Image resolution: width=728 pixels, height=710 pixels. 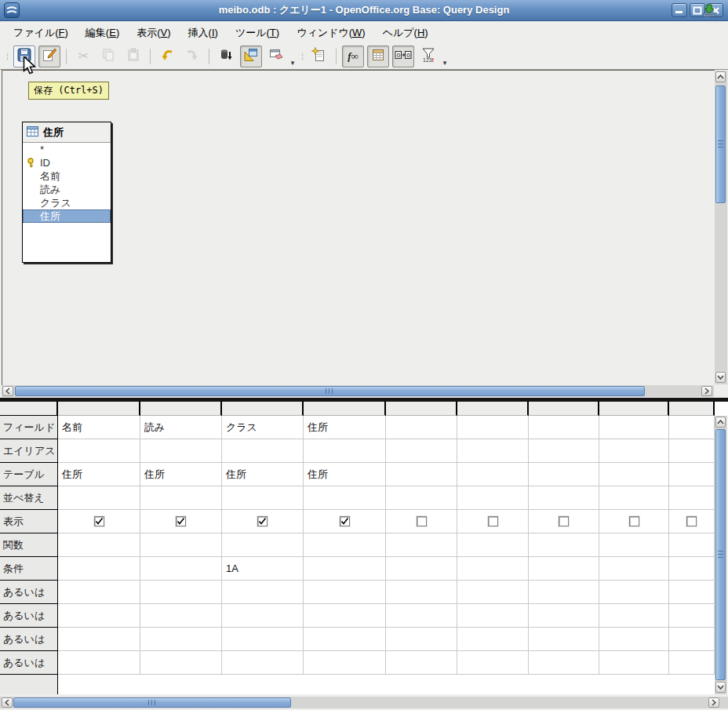 I want to click on cell-function-col6, so click(x=493, y=545).